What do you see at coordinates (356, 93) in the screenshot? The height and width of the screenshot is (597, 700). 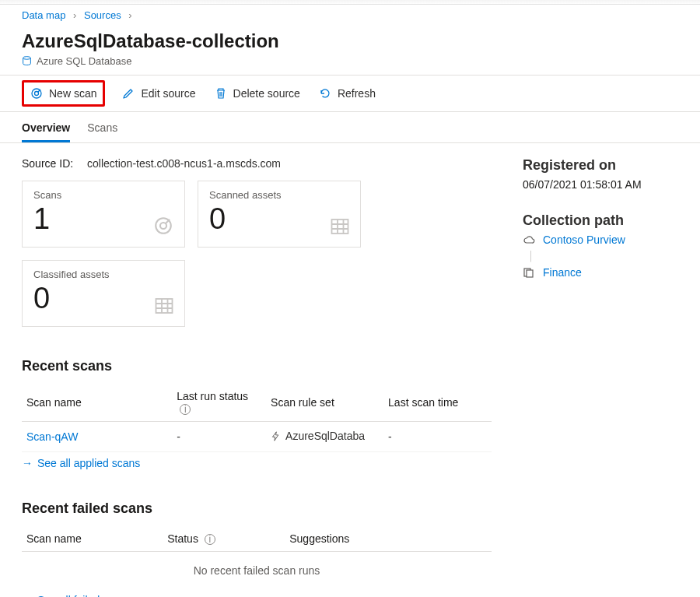 I see `refresh-label: Refresh` at bounding box center [356, 93].